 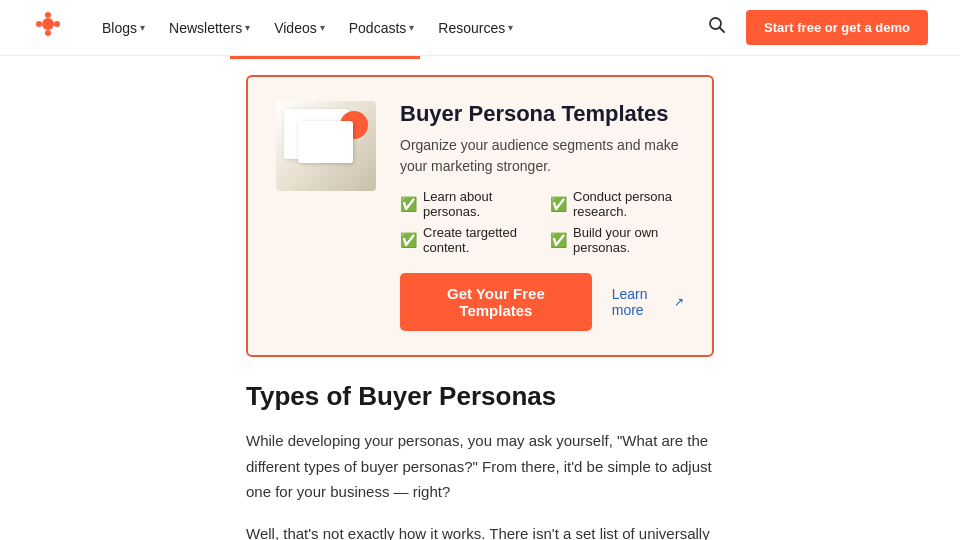 What do you see at coordinates (478, 240) in the screenshot?
I see `promo-feature-3-text: Create targetted content.` at bounding box center [478, 240].